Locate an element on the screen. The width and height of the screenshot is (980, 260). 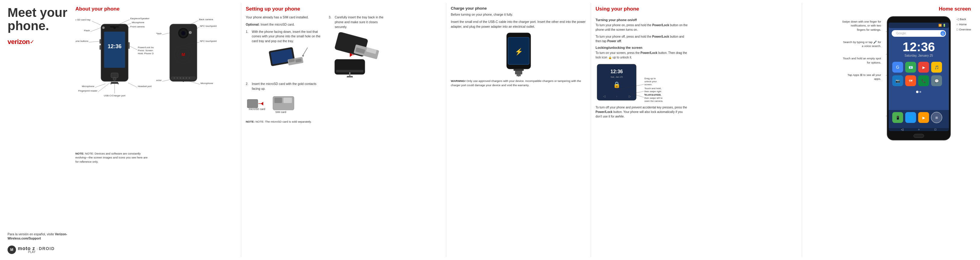
note-bold-2: NOTE: is located at coordinates (250, 122).